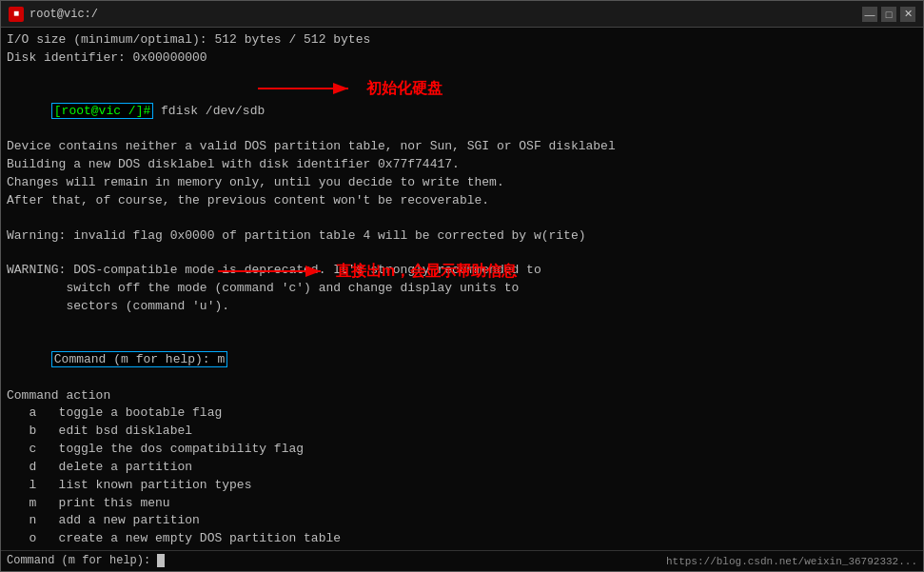 The width and height of the screenshot is (924, 572). I want to click on statusbar: Command (m for help): https://blog.csdn.…, so click(462, 561).